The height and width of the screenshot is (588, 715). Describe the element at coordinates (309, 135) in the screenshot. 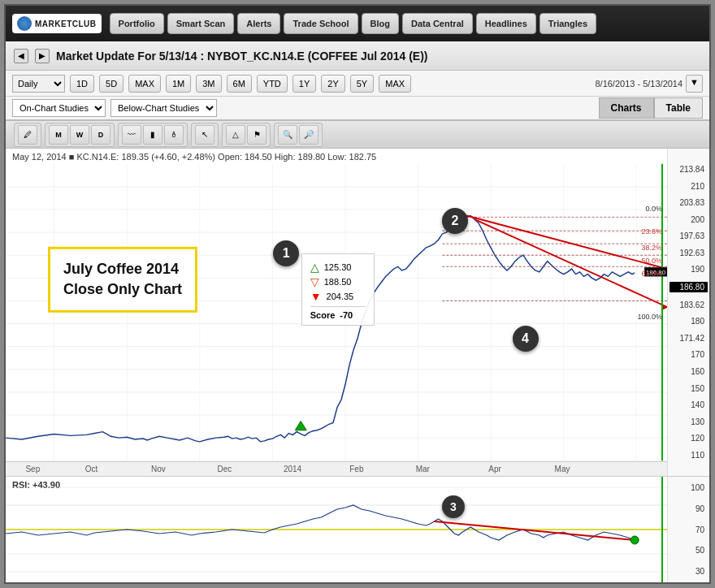

I see `zoom-out-icon: 🔎` at that location.